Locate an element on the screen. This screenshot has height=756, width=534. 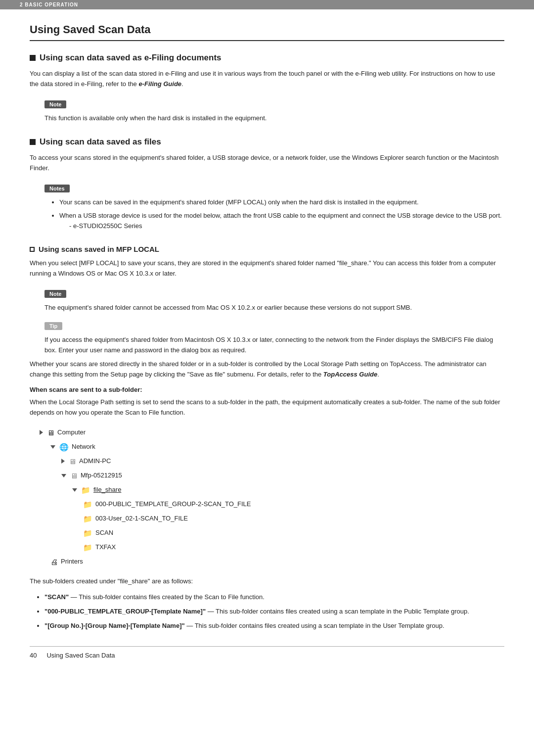
tree-item-file-2: 📁 003-User_02-1-SCAN_TO_FILE is located at coordinates (294, 519).